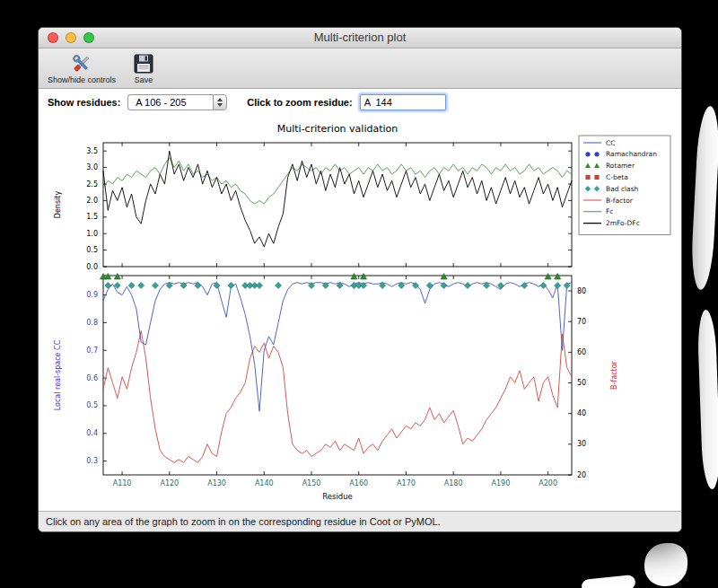  I want to click on svg-text: 60, so click(582, 352).